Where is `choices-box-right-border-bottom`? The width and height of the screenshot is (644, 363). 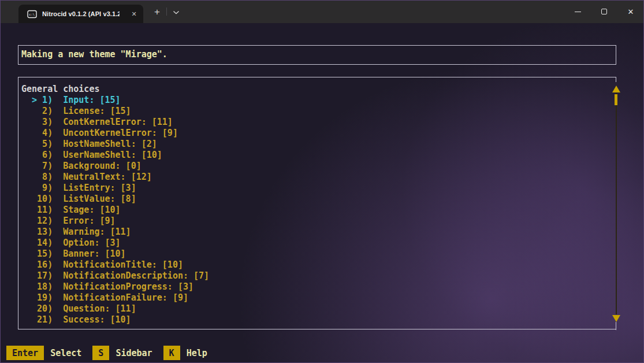 choices-box-right-border-bottom is located at coordinates (616, 326).